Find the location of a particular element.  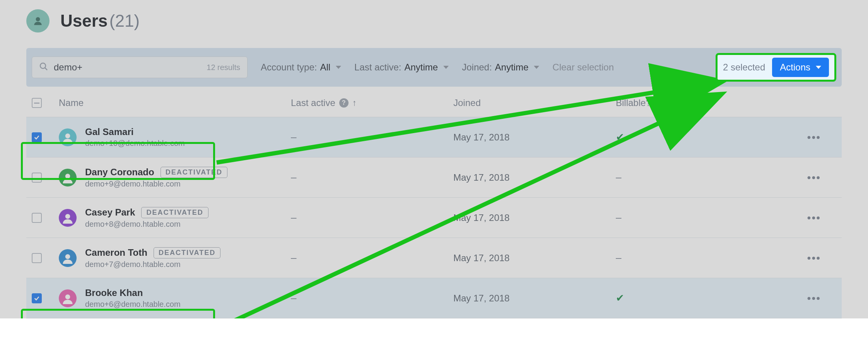

column-header-row: Name Last active ? ↑ Joined Billable? ? is located at coordinates (434, 105).